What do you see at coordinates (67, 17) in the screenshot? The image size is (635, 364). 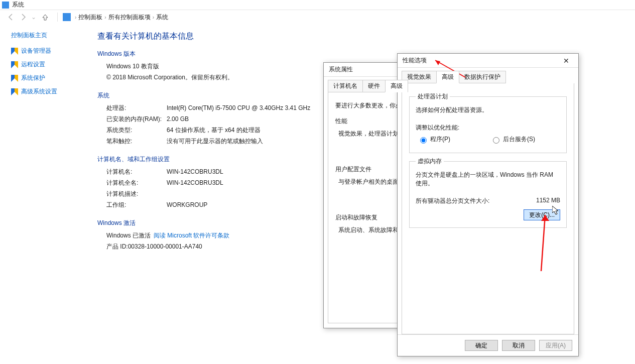 I see `address-icon` at bounding box center [67, 17].